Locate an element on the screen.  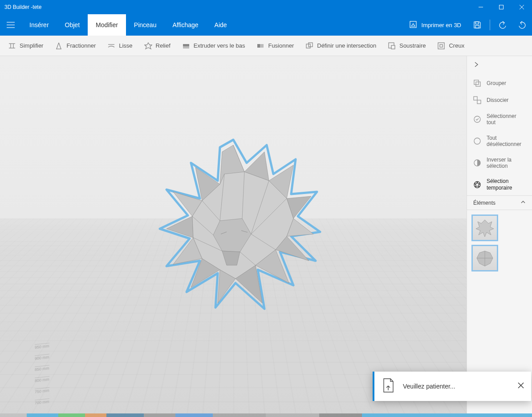
window-title: 3D Builder -tete is located at coordinates (23, 7).